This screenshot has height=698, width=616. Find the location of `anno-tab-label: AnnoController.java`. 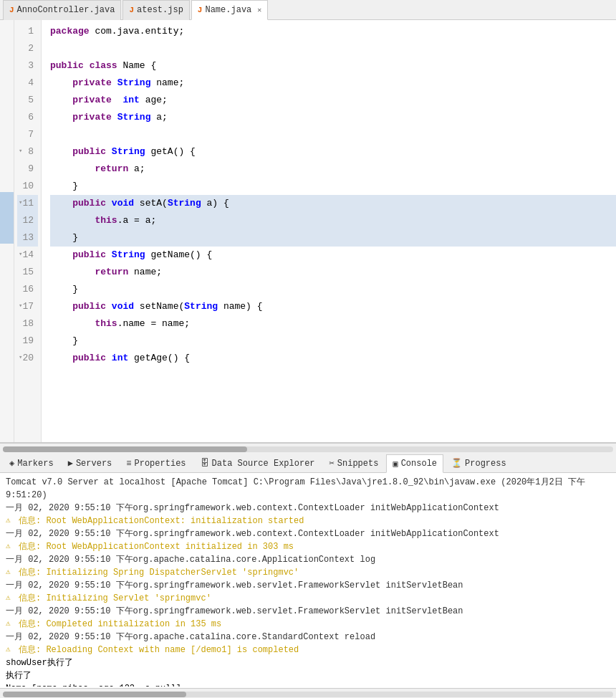

anno-tab-label: AnnoController.java is located at coordinates (66, 10).